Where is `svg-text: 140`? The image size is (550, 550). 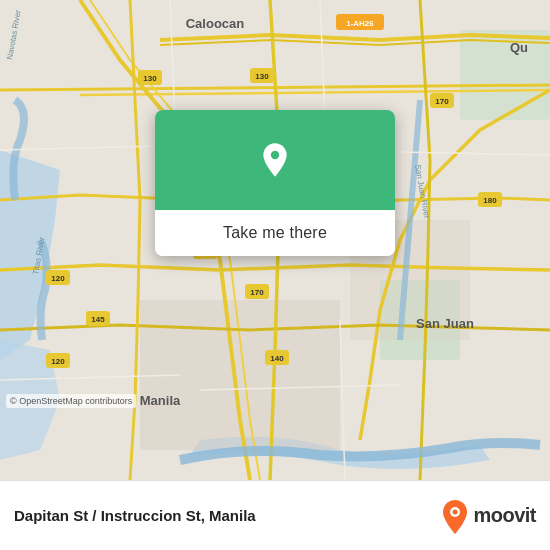 svg-text: 140 is located at coordinates (277, 358).